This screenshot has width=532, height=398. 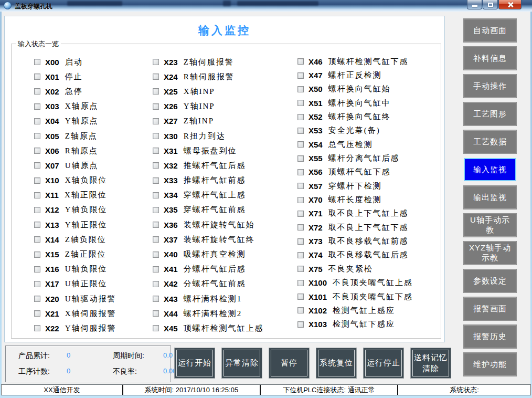 What do you see at coordinates (37, 225) in the screenshot?
I see `checkbox-x13` at bounding box center [37, 225].